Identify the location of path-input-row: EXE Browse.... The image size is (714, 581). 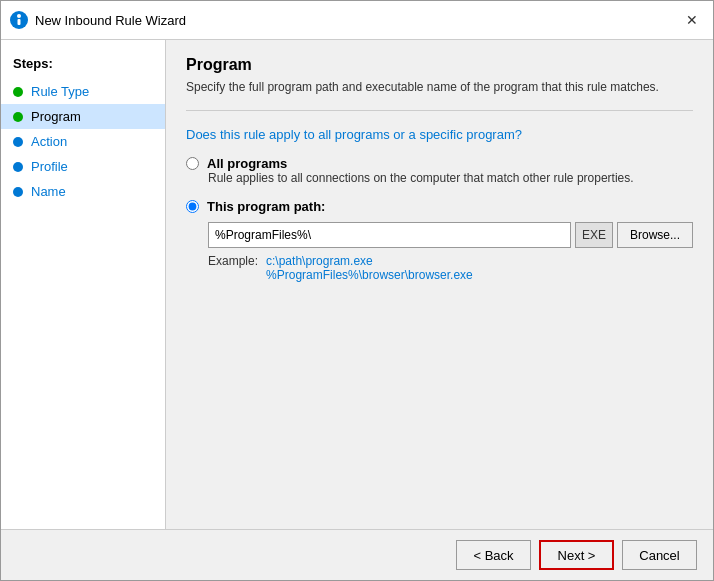
(450, 235).